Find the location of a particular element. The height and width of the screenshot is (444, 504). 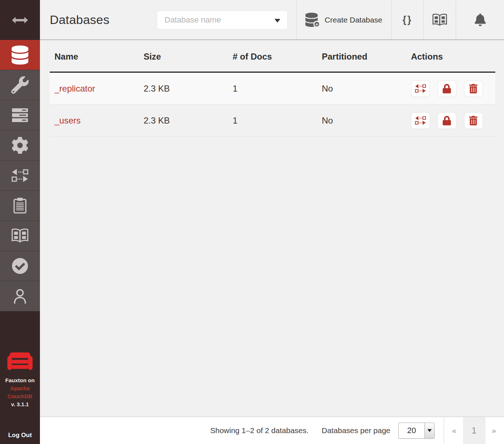

pagination-next-button: » is located at coordinates (494, 431).